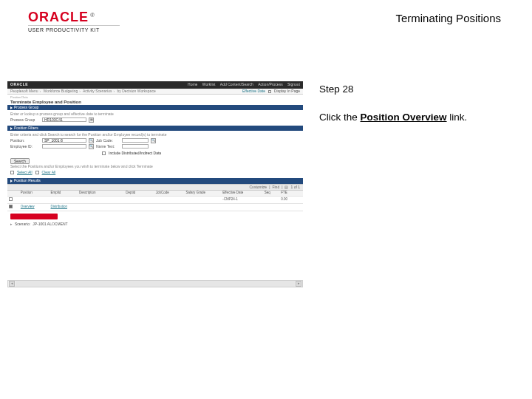 The image size is (532, 399). I want to click on select-all-link: Select All, so click(25, 173).